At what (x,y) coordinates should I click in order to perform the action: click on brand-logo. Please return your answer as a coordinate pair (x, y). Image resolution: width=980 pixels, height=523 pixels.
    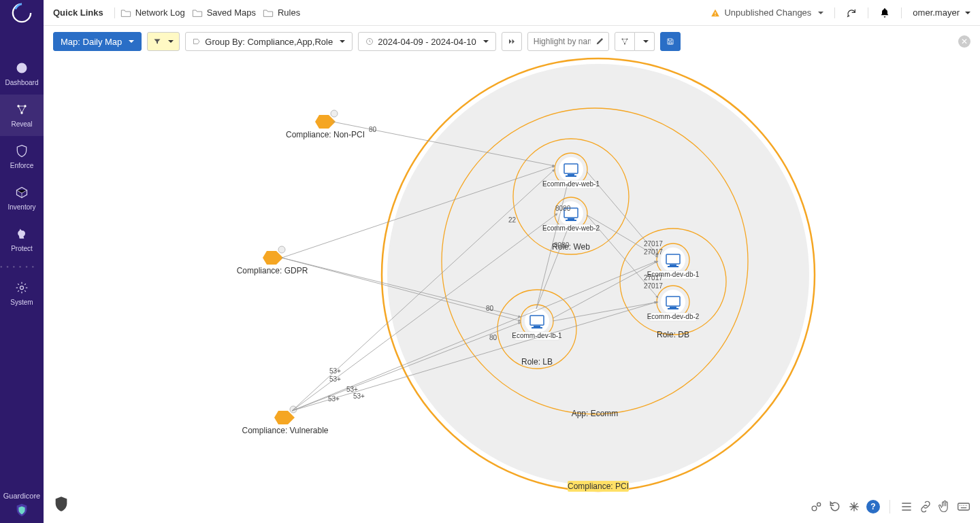
    Looking at the image, I should click on (22, 13).